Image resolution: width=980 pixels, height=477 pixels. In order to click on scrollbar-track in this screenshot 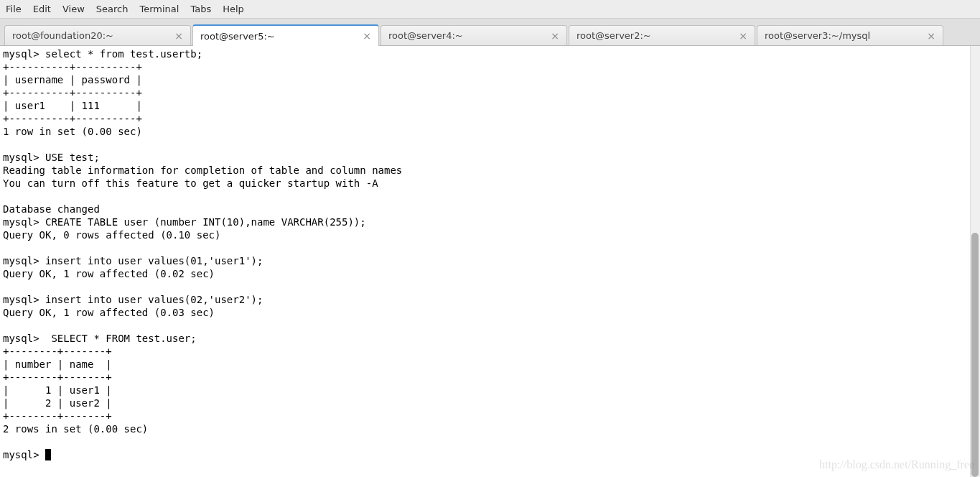, I will do `click(975, 261)`.